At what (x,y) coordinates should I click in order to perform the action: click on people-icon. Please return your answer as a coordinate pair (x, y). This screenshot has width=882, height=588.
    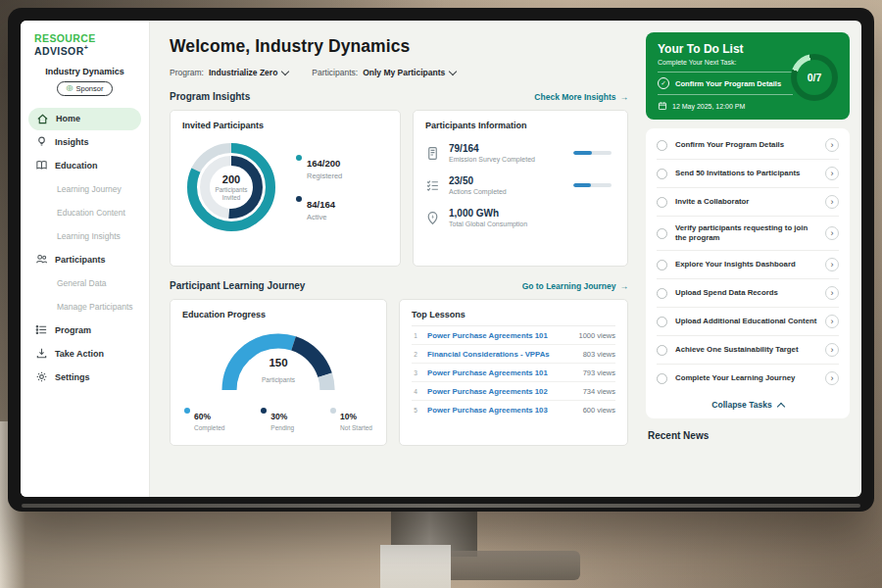
    Looking at the image, I should click on (41, 259).